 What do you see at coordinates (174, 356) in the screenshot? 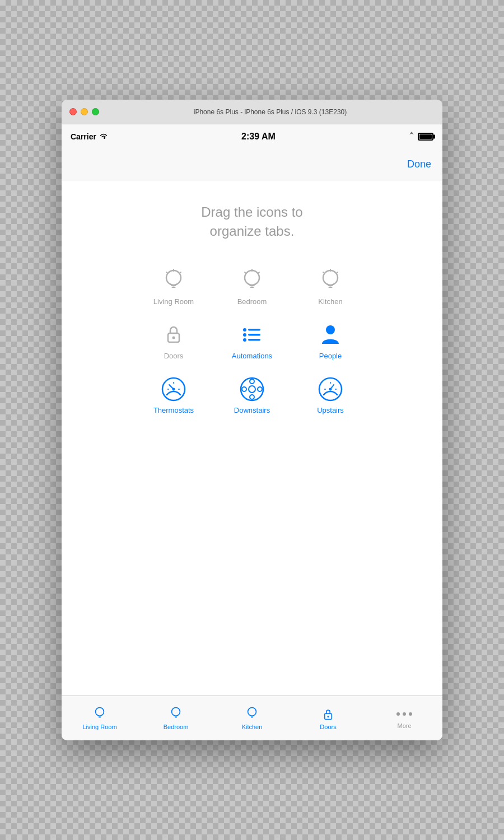
I see `grid-label-doors: Doors` at bounding box center [174, 356].